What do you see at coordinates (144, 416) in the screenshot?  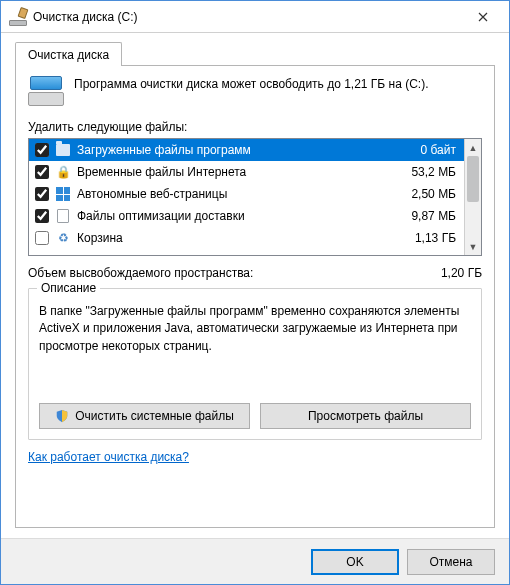 I see `clean-system-files-button: Очистить системные файлы` at bounding box center [144, 416].